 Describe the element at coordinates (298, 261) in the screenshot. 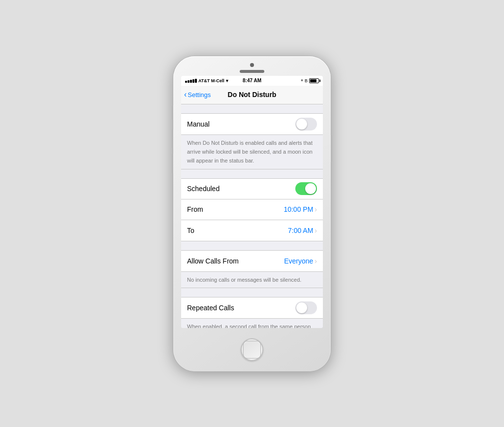

I see `allow-calls-current: Everyone` at that location.